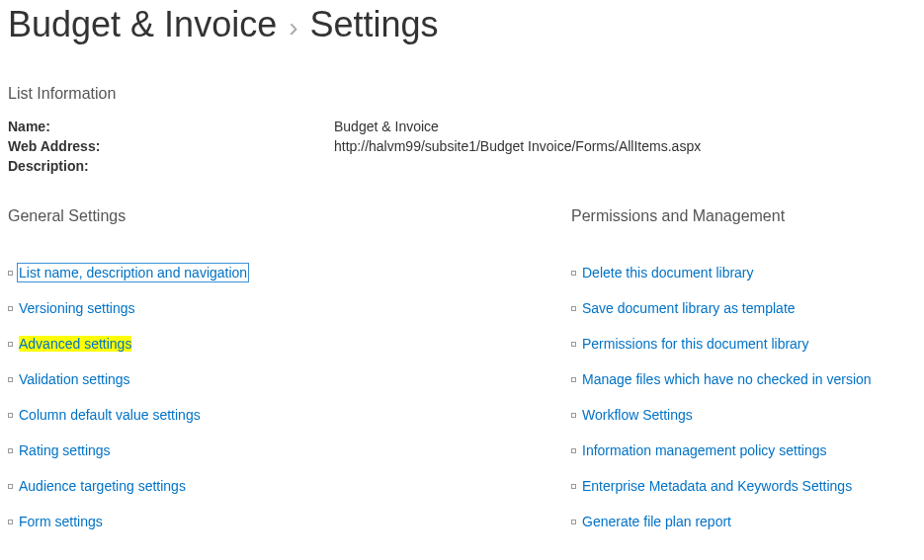  Describe the element at coordinates (75, 379) in the screenshot. I see `link-validation-settings: Validation settings` at that location.